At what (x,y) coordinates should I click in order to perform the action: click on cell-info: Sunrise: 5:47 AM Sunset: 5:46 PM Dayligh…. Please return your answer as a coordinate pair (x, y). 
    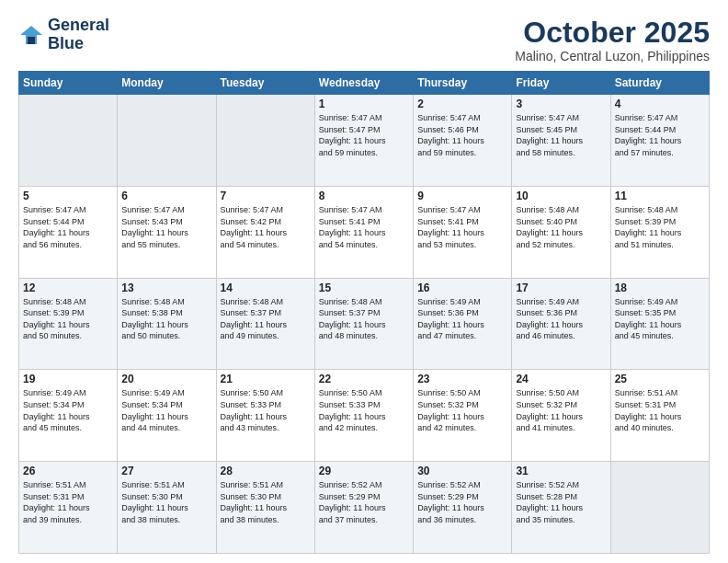
    Looking at the image, I should click on (462, 135).